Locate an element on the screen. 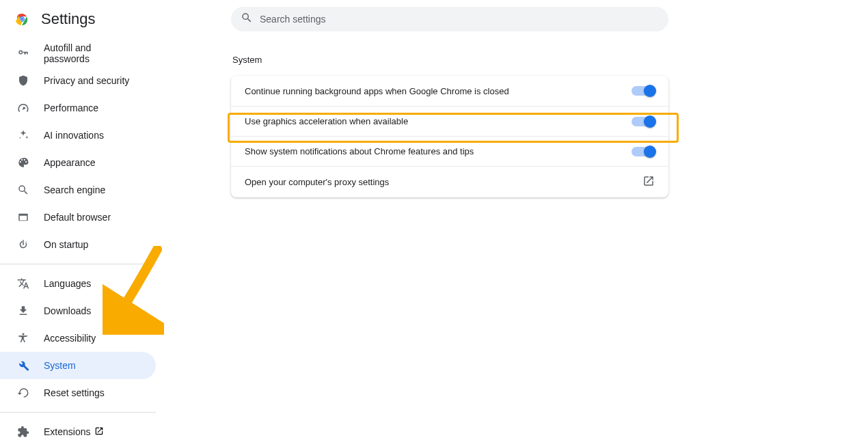 The width and height of the screenshot is (868, 442). setting-label: Open your computer's proxy settings is located at coordinates (317, 182).